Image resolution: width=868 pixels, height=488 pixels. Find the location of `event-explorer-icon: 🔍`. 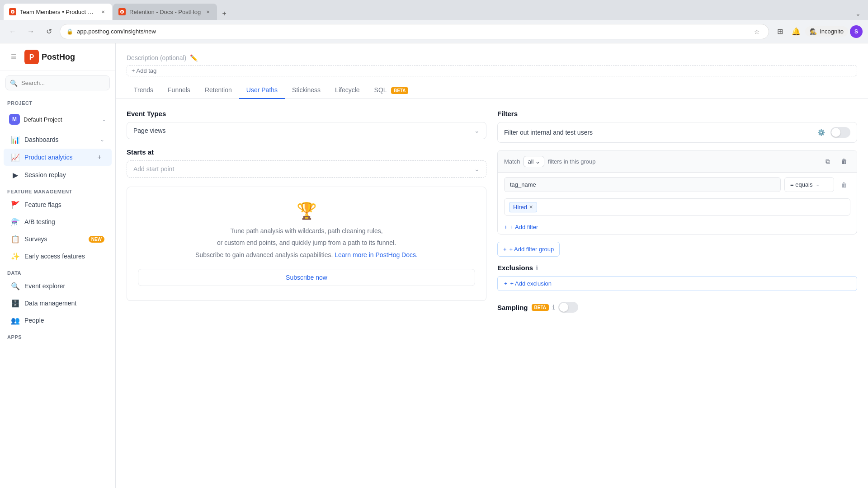

event-explorer-icon: 🔍 is located at coordinates (15, 286).